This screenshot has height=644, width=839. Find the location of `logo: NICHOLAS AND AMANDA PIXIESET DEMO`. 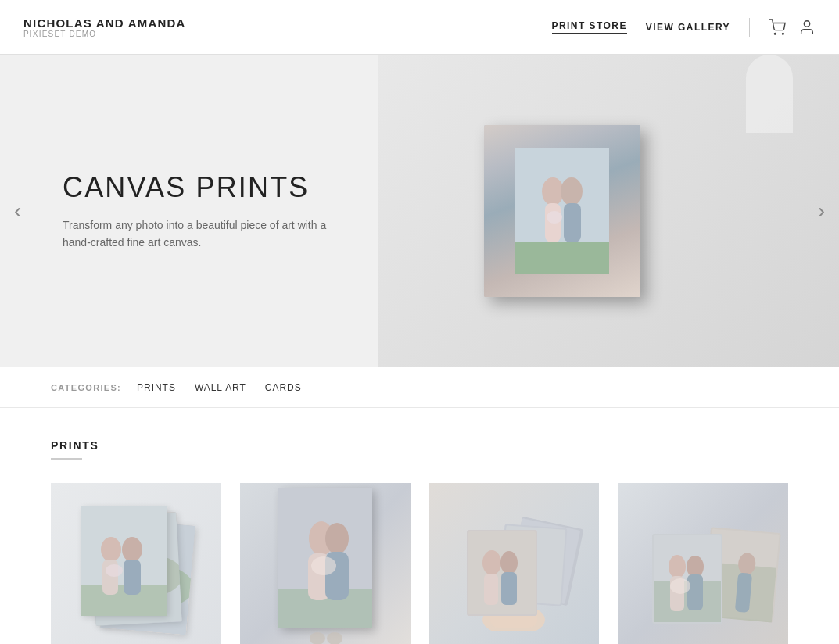

logo: NICHOLAS AND AMANDA PIXIESET DEMO is located at coordinates (105, 27).